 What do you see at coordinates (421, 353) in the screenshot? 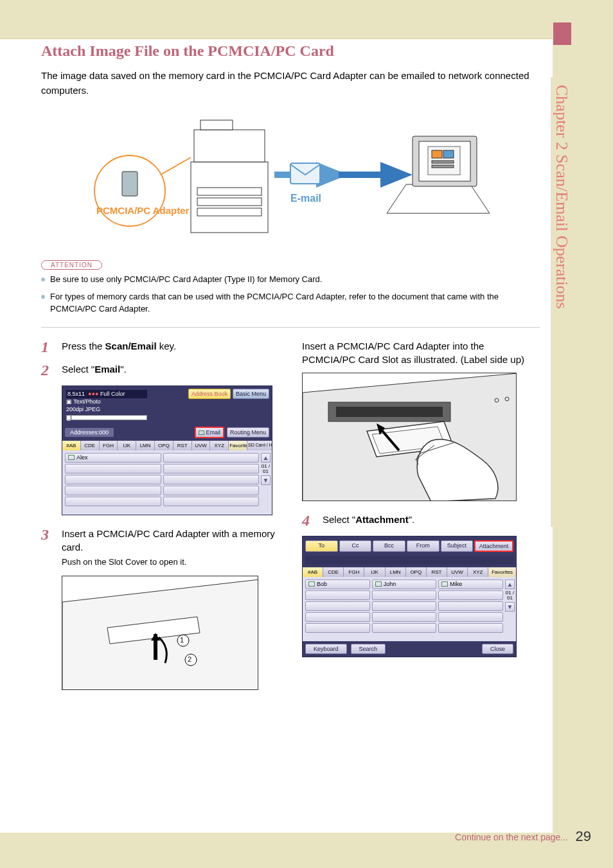
I see `step-3-continuation: Insert a PCMCIA/PC Card Adapter into the…` at bounding box center [421, 353].